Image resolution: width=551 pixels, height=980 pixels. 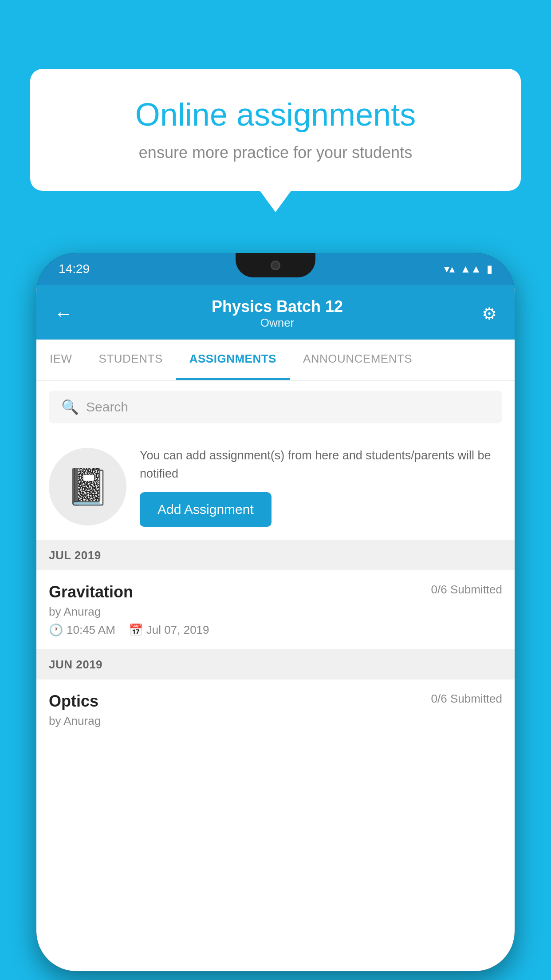 I want to click on tab-assignments: ASSIGNMENTS, so click(x=233, y=360).